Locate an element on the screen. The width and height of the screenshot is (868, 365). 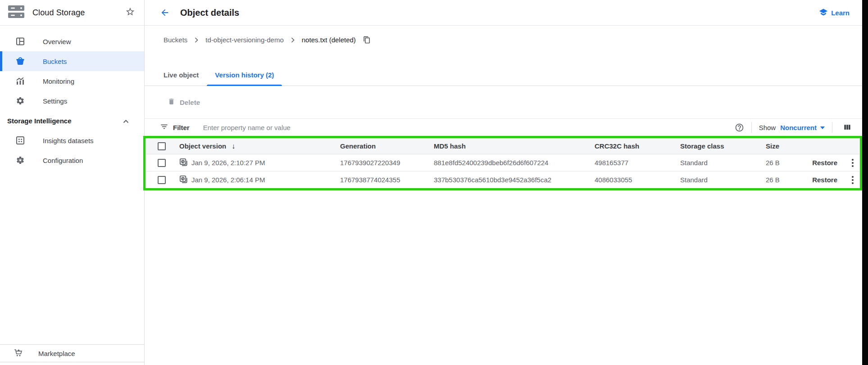
sidebar-item-label: Configuration is located at coordinates (63, 160).